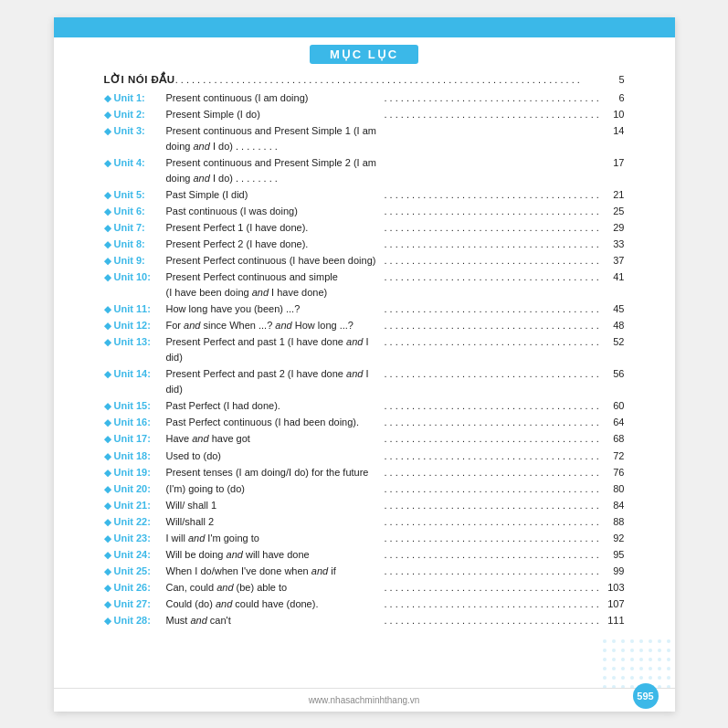  What do you see at coordinates (615, 406) in the screenshot?
I see `page-number: 60` at bounding box center [615, 406].